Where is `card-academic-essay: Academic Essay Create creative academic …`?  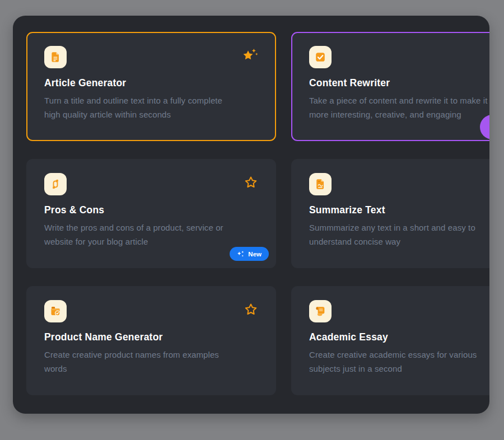
card-academic-essay: Academic Essay Create creative academic … is located at coordinates (390, 340).